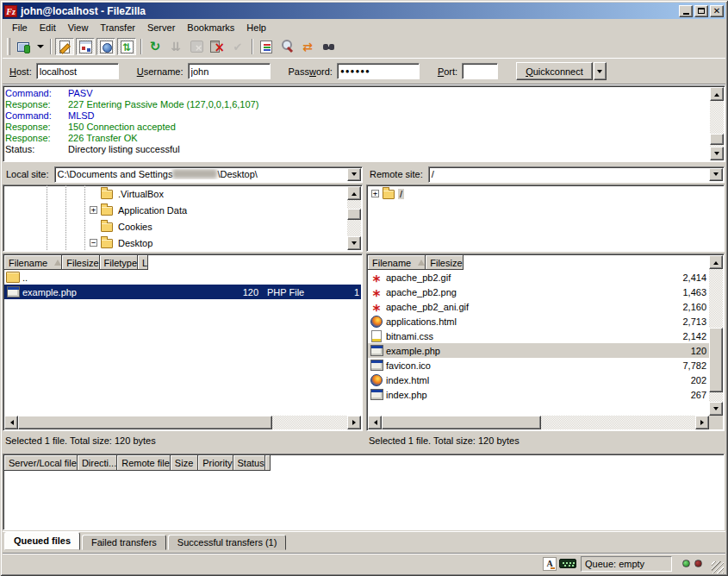  Describe the element at coordinates (480, 71) in the screenshot. I see `port-input` at that location.